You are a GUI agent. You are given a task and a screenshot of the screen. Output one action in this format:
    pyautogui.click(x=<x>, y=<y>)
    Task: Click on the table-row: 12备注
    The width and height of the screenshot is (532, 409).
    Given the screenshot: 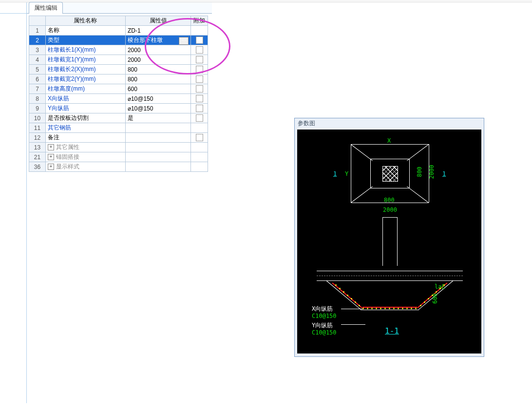 What is the action you would take?
    pyautogui.click(x=119, y=138)
    